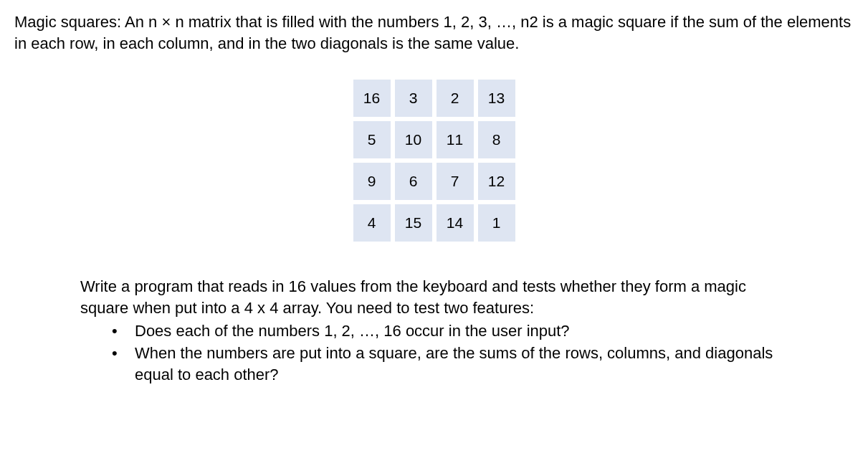 Image resolution: width=868 pixels, height=453 pixels. What do you see at coordinates (434, 33) in the screenshot?
I see `intro-paragraph: Magic squares: An n × n matrix that is f…` at bounding box center [434, 33].